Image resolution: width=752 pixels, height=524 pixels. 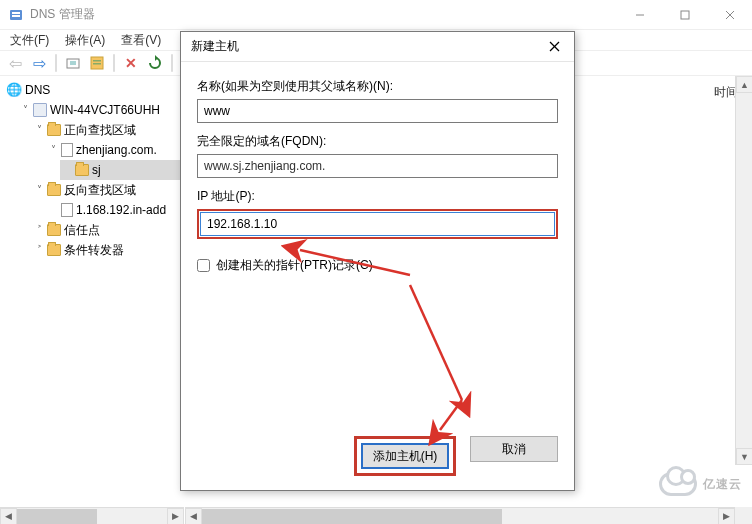 What do you see at coordinates (324, 14) in the screenshot?
I see `window-title: DNS 管理器` at bounding box center [324, 14].